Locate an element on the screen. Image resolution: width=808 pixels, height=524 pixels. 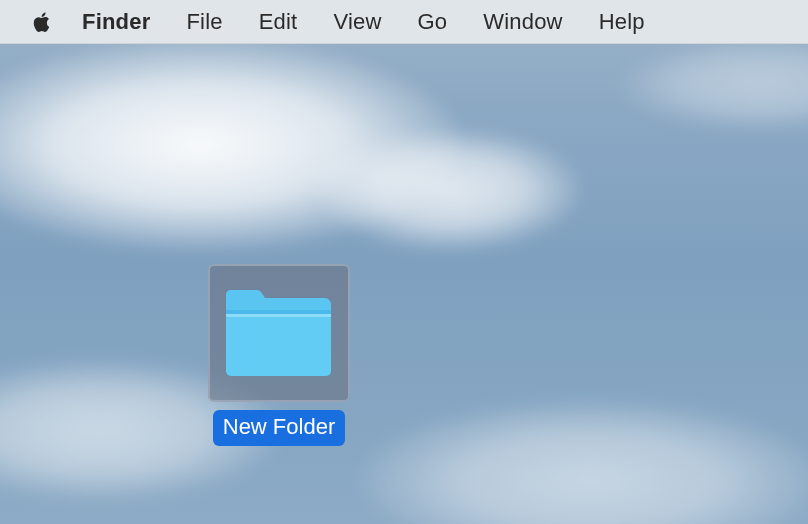
desktop-folder-item: New Folder is located at coordinates (279, 355).